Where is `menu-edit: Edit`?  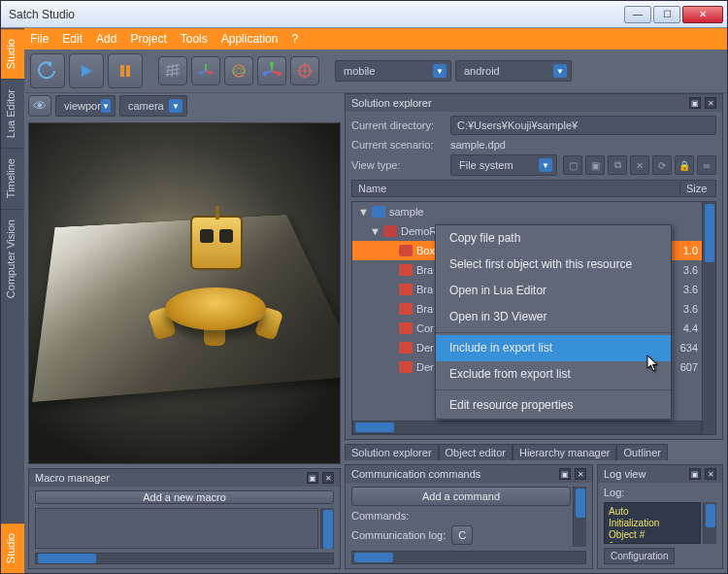
menu-edit: Edit is located at coordinates (72, 39).